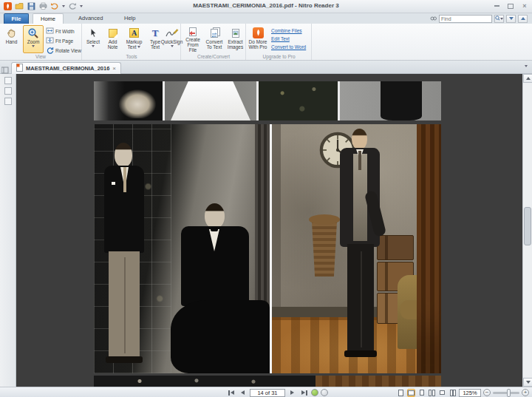 This screenshot has height=397, width=532. What do you see at coordinates (33, 46) in the screenshot?
I see `zoom-dropdown-icon` at bounding box center [33, 46].